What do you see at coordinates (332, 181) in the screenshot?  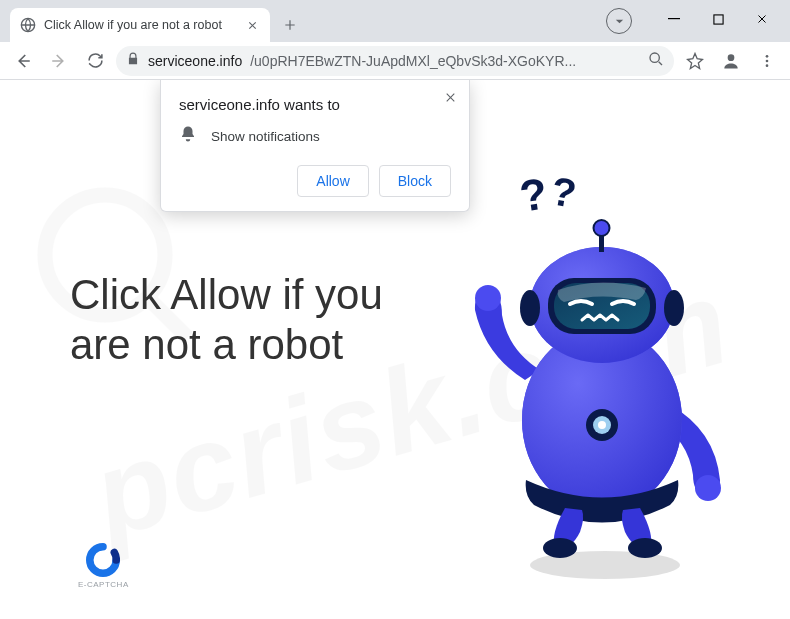 I see `allow-button: Allow` at bounding box center [332, 181].